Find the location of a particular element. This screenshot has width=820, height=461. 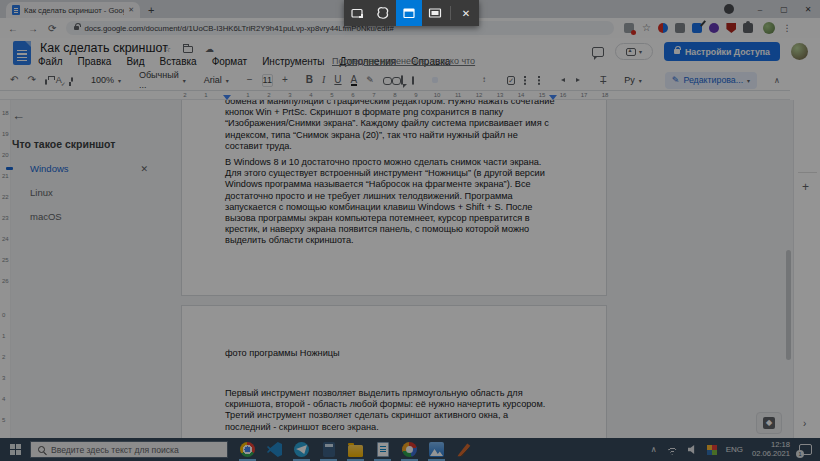

ext-gray-icon is located at coordinates (680, 28).